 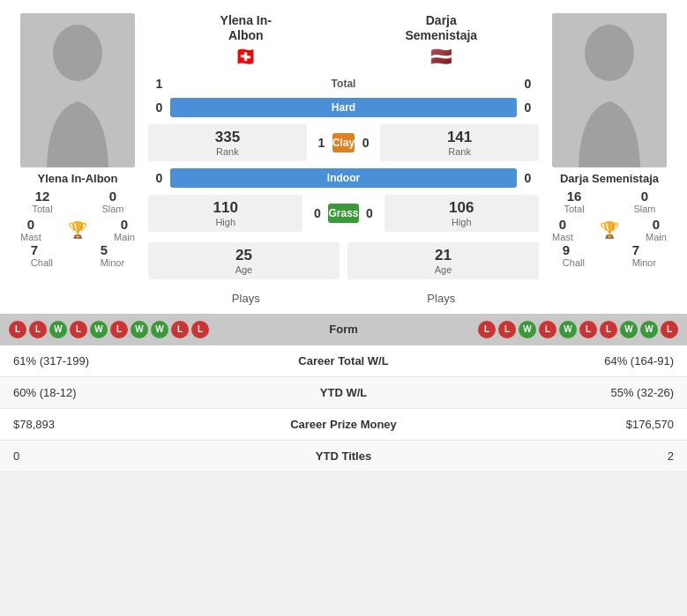 What do you see at coordinates (124, 229) in the screenshot?
I see `left-main-cell: 0 Main` at bounding box center [124, 229].